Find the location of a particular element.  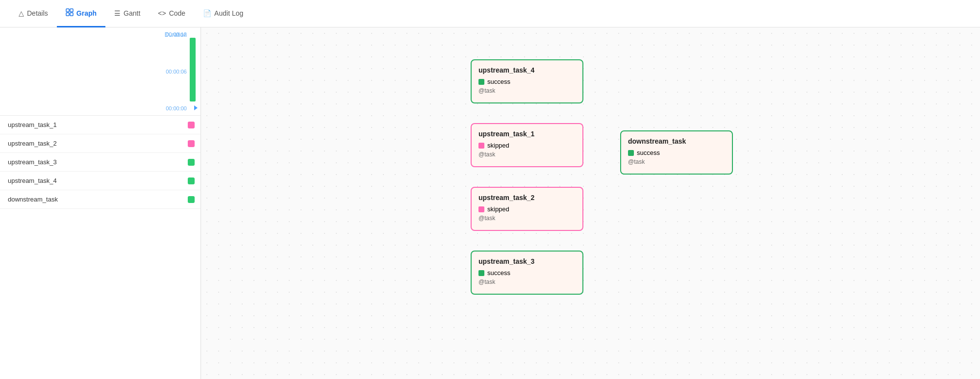

tab-graph-label: Graph is located at coordinates (86, 13).